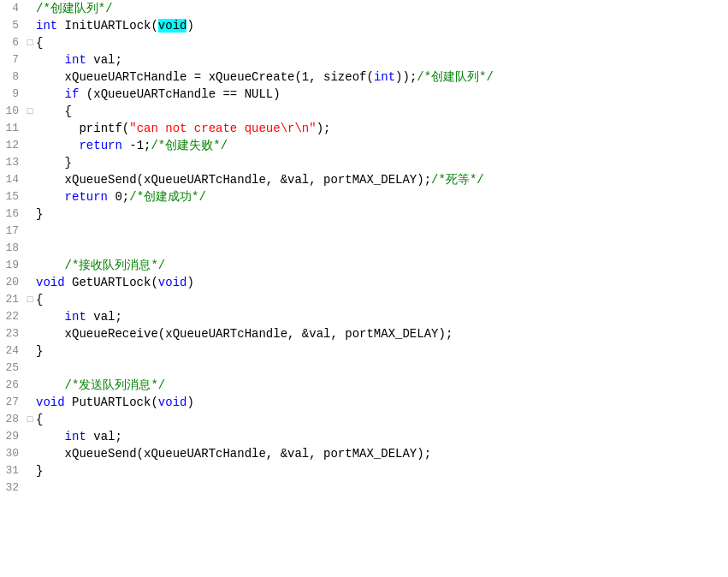  What do you see at coordinates (12, 111) in the screenshot?
I see `line-number: 10` at bounding box center [12, 111].